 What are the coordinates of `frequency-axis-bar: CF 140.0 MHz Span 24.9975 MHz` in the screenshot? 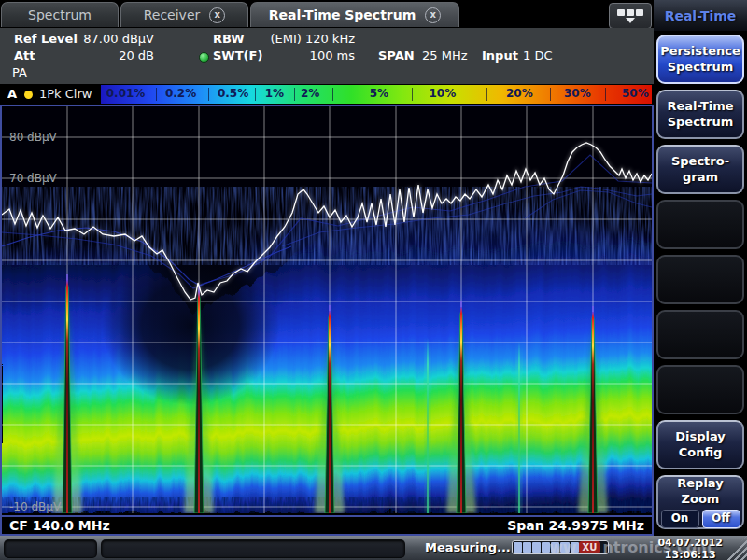 It's located at (327, 525).